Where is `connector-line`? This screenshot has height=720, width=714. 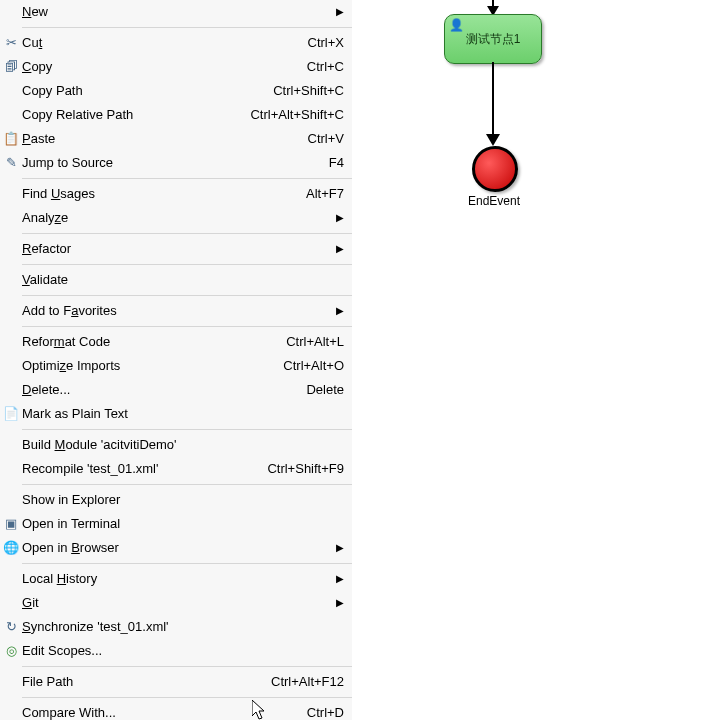 connector-line is located at coordinates (493, 99).